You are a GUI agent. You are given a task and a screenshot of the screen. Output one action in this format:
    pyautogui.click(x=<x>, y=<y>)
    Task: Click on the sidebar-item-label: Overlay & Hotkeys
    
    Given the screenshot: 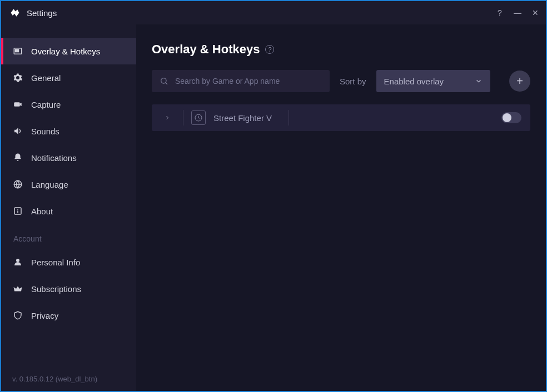 What is the action you would take?
    pyautogui.click(x=66, y=51)
    